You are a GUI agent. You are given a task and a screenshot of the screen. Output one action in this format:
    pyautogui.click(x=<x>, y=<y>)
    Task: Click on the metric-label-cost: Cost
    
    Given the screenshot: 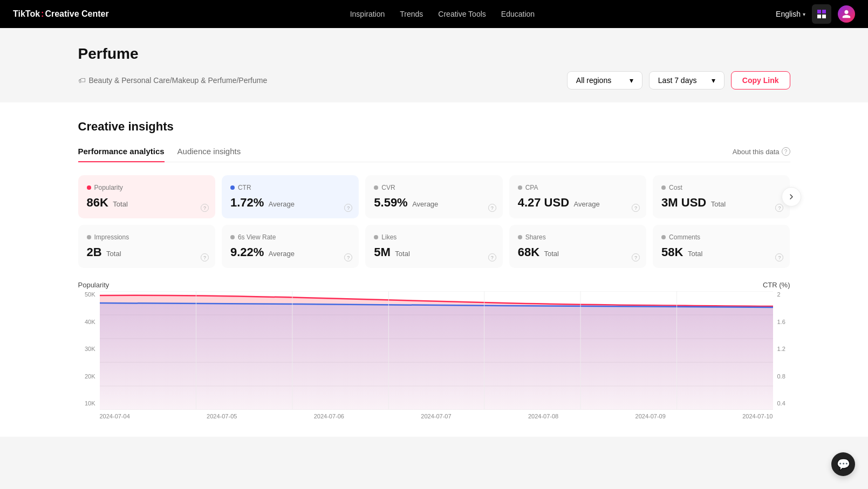 What is the action you would take?
    pyautogui.click(x=721, y=188)
    